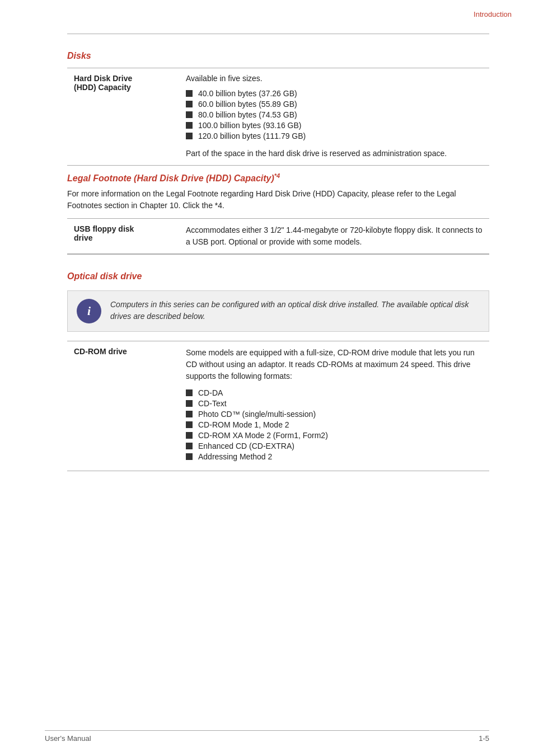 The height and width of the screenshot is (756, 534). I want to click on list-item: CD-ROM Mode 1, Mode 2, so click(334, 425).